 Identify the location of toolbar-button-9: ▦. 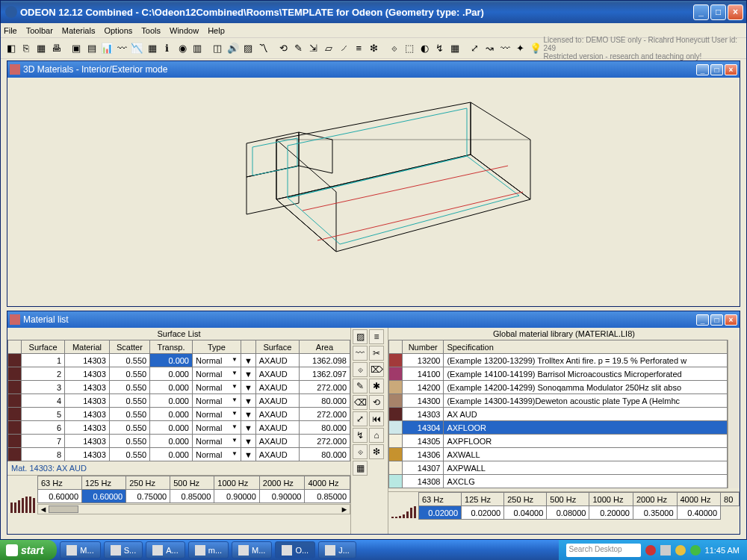
(152, 49).